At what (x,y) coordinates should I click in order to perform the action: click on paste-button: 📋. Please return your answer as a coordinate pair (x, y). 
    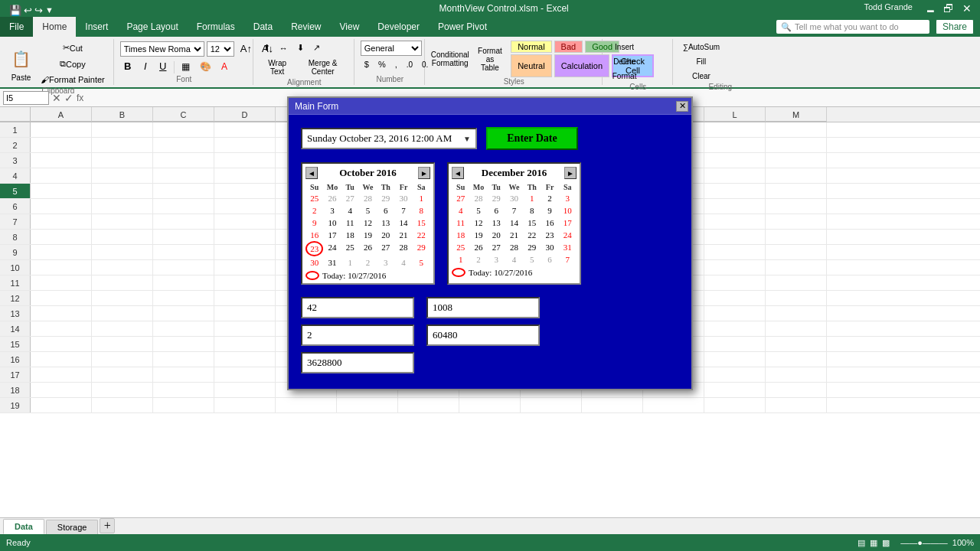
    Looking at the image, I should click on (21, 59).